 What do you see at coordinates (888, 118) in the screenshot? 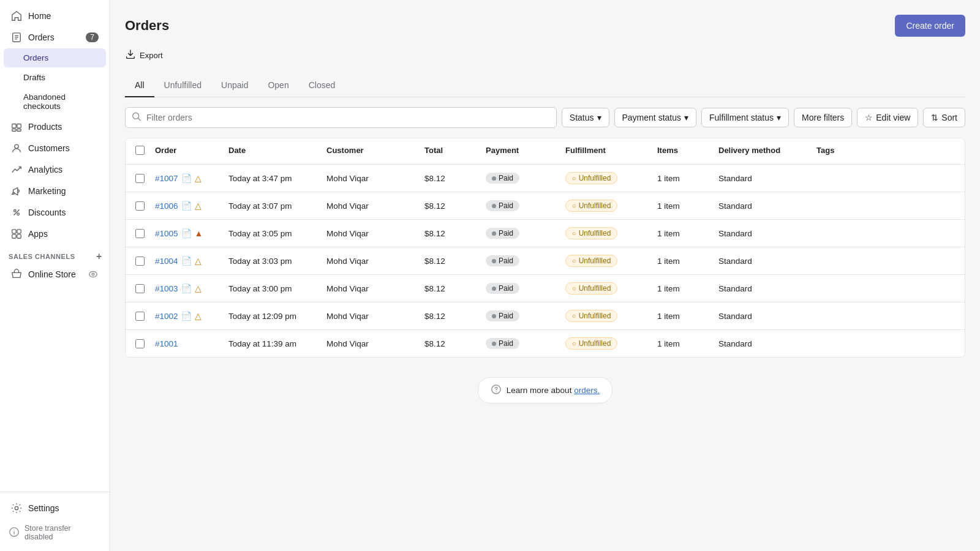
I see `edit-view-button: ☆ Edit view` at bounding box center [888, 118].